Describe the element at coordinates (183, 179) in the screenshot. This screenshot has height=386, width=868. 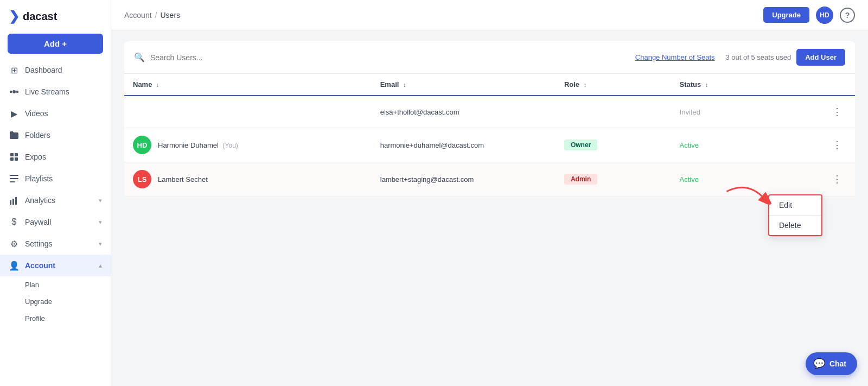
I see `user-display-name: Lambert Sechet` at that location.